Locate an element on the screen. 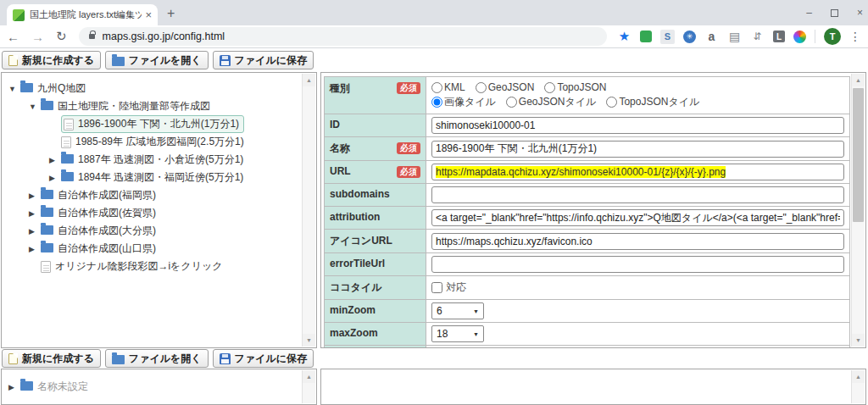  extension-book-icon: ▤ is located at coordinates (734, 37).